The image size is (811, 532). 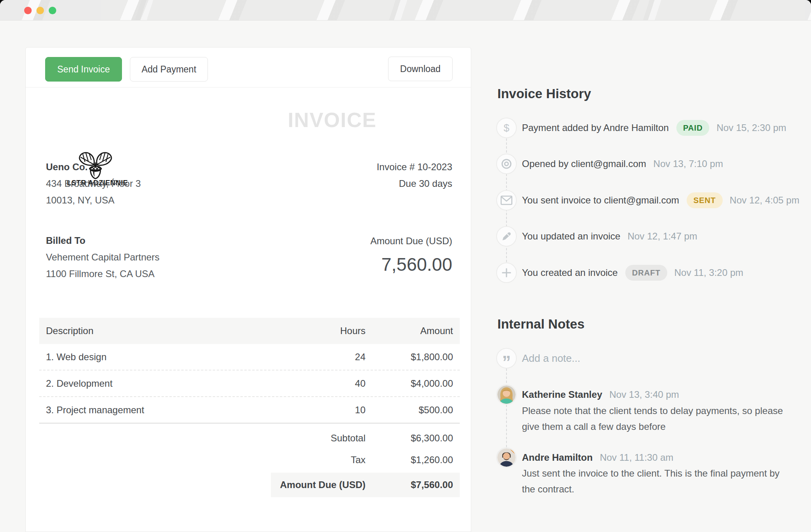 What do you see at coordinates (342, 410) in the screenshot?
I see `row-hours: 10` at bounding box center [342, 410].